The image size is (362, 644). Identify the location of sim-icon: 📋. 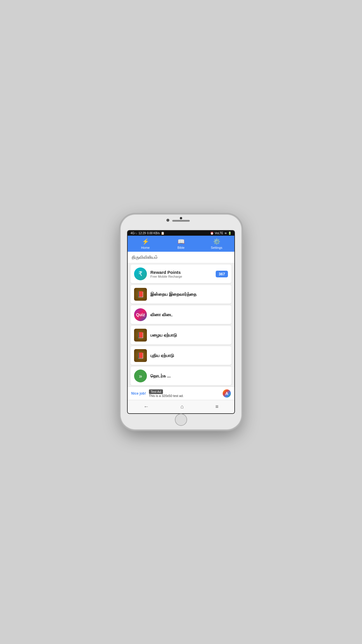
(163, 233).